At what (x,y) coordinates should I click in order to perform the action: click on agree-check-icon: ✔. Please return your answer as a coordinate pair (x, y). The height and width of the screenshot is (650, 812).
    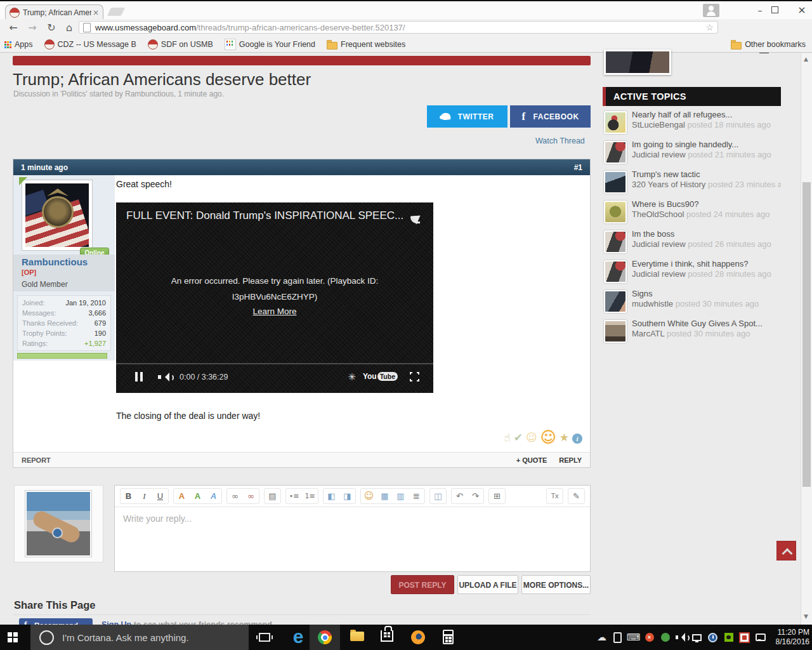
    Looking at the image, I should click on (518, 437).